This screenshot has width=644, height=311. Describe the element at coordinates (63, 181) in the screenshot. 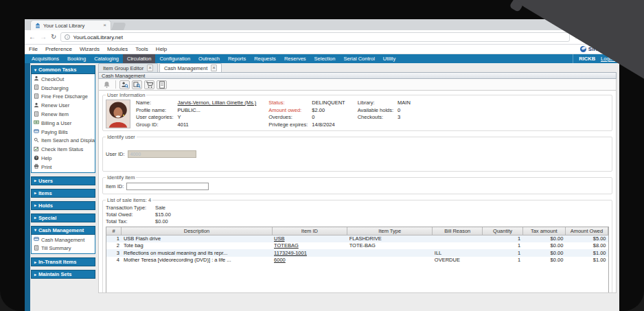

I see `sidebar-header-users: ▸Users` at that location.